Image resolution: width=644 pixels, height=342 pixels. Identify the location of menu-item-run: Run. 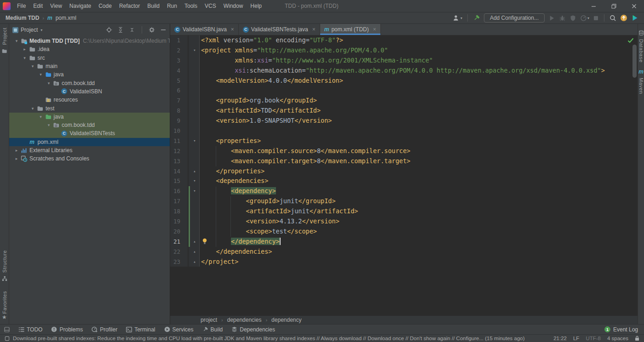
(172, 6).